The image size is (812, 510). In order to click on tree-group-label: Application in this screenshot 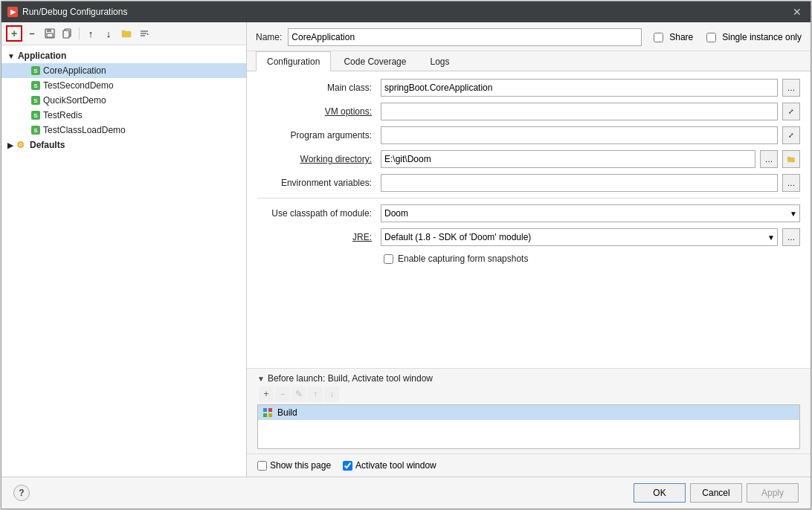, I will do `click(42, 56)`.